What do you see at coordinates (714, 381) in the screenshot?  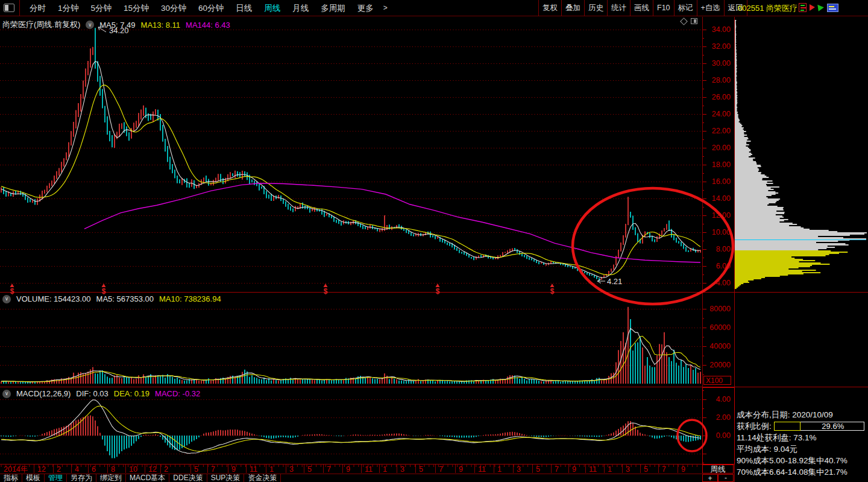 I see `svg-text: X100` at bounding box center [714, 381].